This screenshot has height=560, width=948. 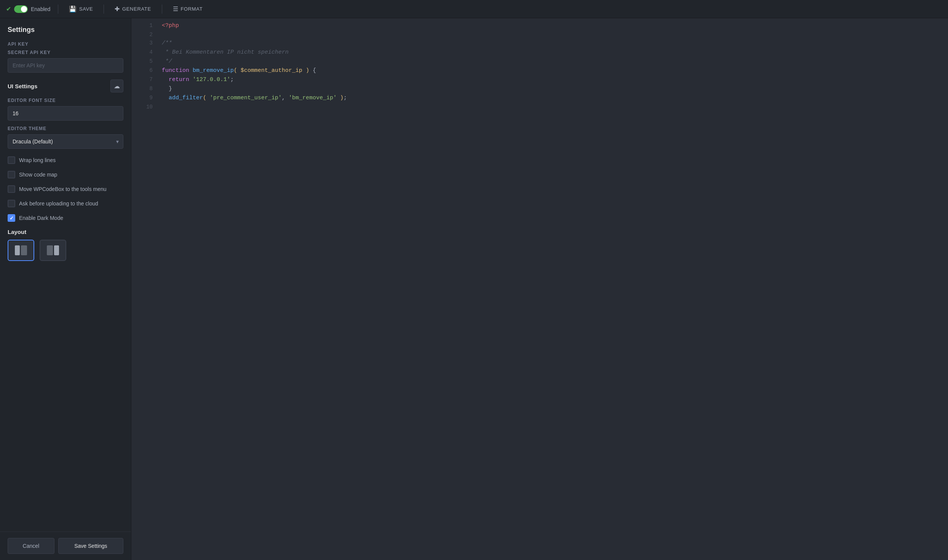 What do you see at coordinates (65, 289) in the screenshot?
I see `settings-panel: Settings API Key Secret API Key UI Setti…` at bounding box center [65, 289].